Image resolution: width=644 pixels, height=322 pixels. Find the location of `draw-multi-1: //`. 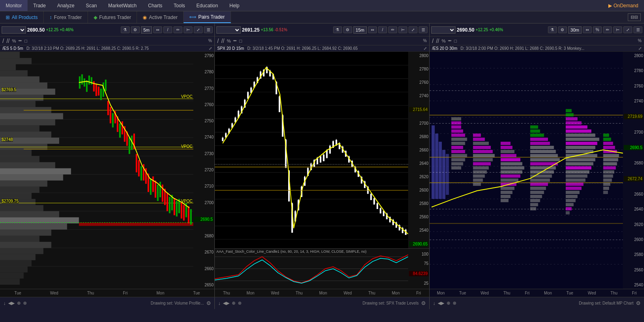

draw-multi-1: // is located at coordinates (8, 41).